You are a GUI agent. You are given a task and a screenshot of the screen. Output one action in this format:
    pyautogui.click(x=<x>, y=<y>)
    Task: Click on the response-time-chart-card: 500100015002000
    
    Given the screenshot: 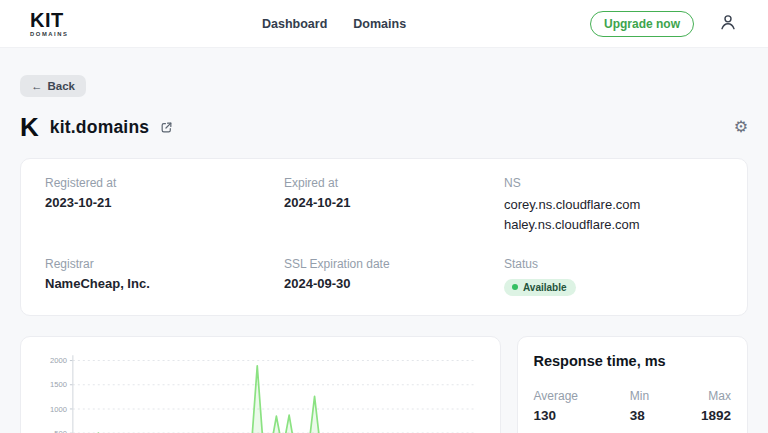 What is the action you would take?
    pyautogui.click(x=260, y=384)
    